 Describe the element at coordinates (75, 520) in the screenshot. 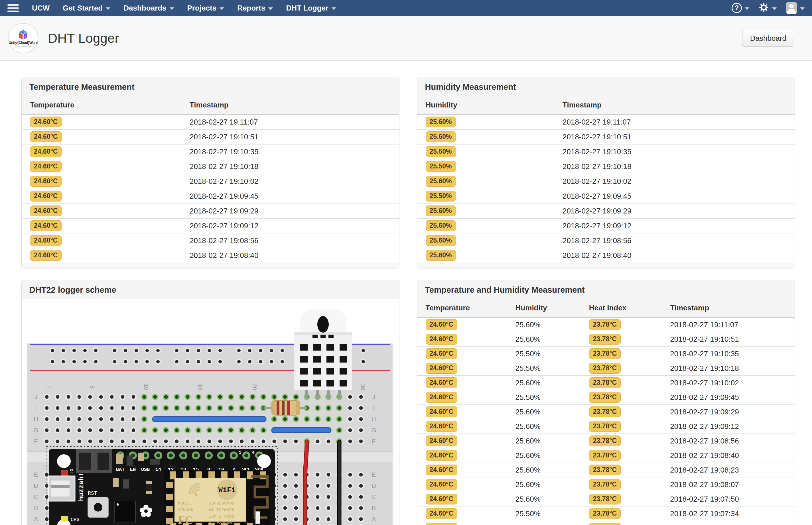

I see `chg-label: CHG` at that location.